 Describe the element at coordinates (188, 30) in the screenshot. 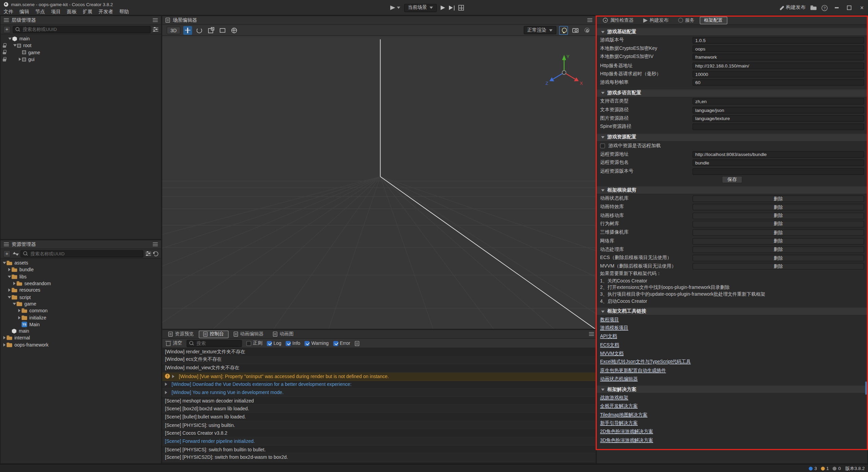

I see `move-tool-button` at that location.